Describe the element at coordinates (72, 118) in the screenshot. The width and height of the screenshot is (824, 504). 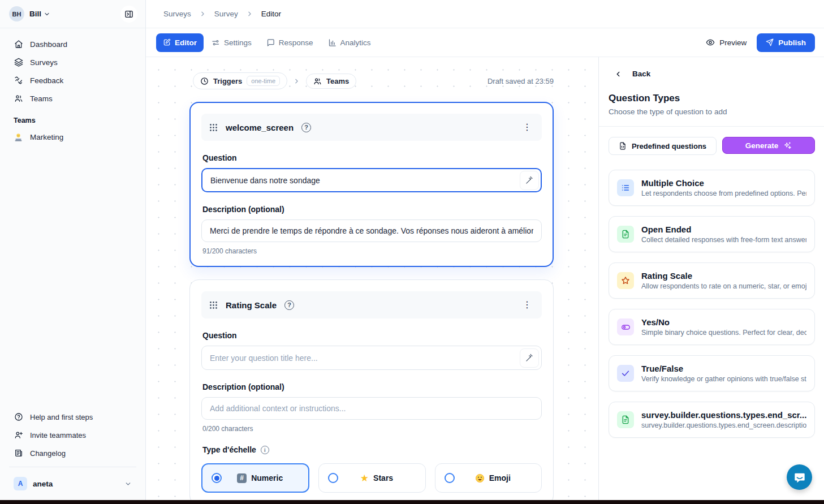
I see `teams-section-header: Teams` at that location.